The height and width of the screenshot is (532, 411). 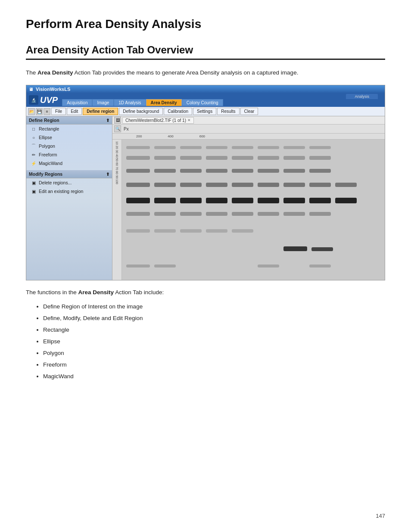 I want to click on tab-1d-analysis: 1D Analysis, so click(x=130, y=103).